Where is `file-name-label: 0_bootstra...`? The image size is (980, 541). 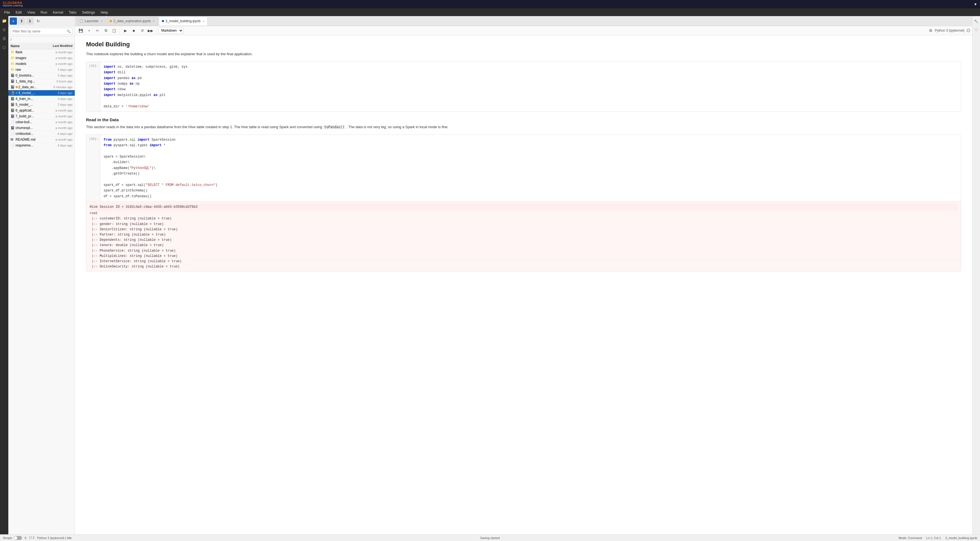 file-name-label: 0_bootstra... is located at coordinates (32, 75).